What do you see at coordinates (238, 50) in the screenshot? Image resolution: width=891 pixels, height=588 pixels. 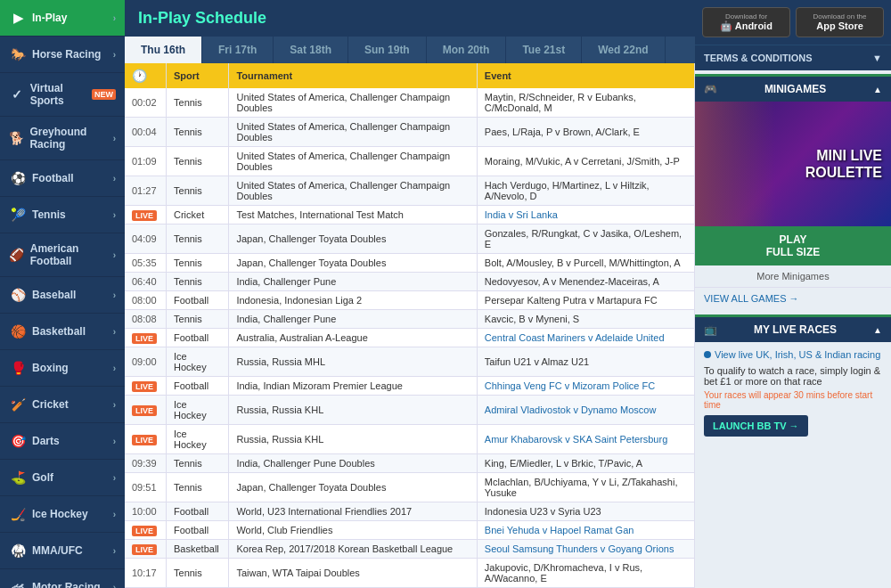 I see `day-tab-fri-17th: Fri 17th` at bounding box center [238, 50].